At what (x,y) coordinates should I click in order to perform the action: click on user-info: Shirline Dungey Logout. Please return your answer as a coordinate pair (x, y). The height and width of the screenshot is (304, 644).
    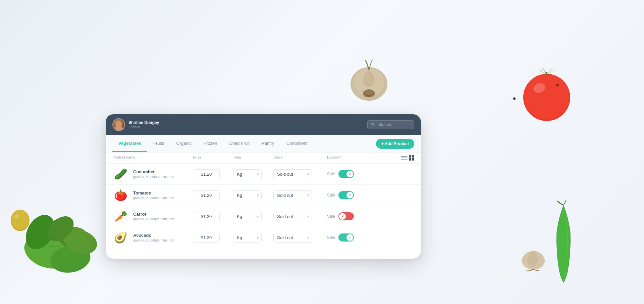
    Looking at the image, I should click on (144, 125).